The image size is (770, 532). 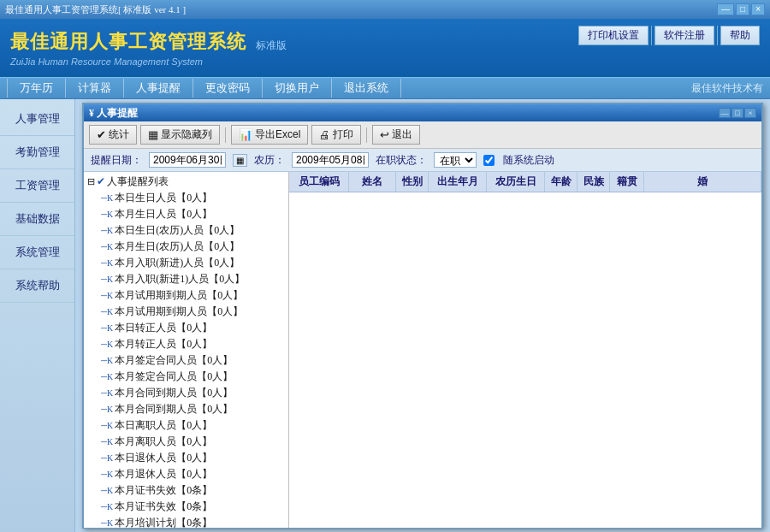 I want to click on lunar-date-input, so click(x=330, y=160).